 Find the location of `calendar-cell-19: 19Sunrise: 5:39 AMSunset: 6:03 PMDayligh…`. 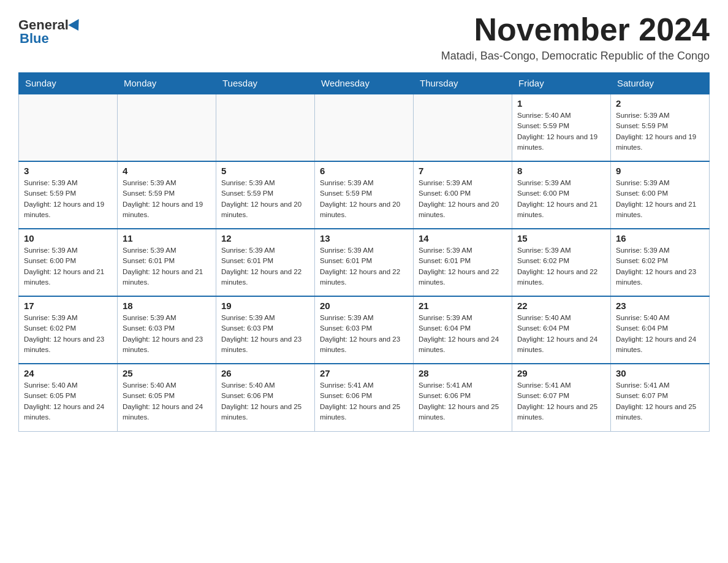

calendar-cell-19: 19Sunrise: 5:39 AMSunset: 6:03 PMDayligh… is located at coordinates (266, 330).